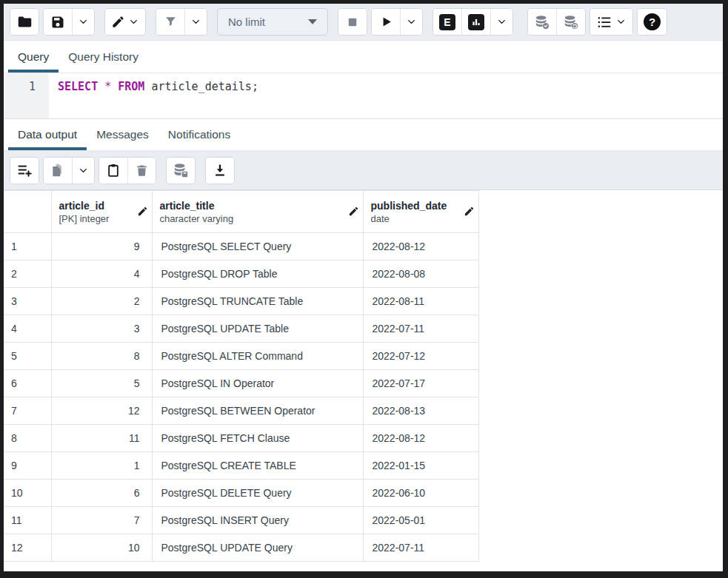  What do you see at coordinates (386, 96) in the screenshot?
I see `sql-line: SELECT * FROM article_details;` at bounding box center [386, 96].